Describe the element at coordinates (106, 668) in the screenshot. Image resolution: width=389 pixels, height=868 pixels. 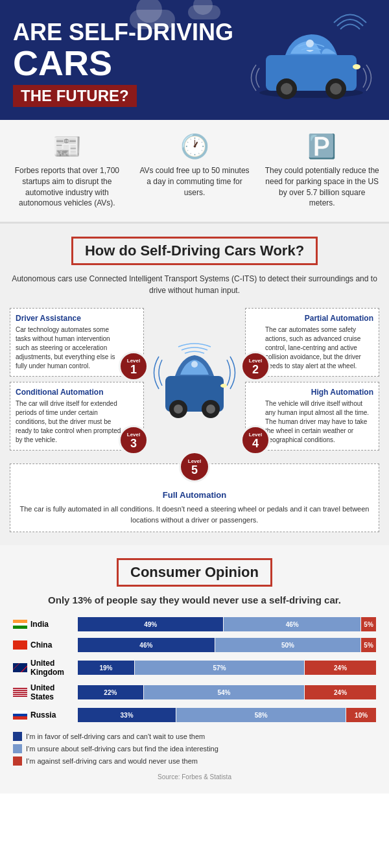
I see `bar-uk-blue: 19%` at that location.